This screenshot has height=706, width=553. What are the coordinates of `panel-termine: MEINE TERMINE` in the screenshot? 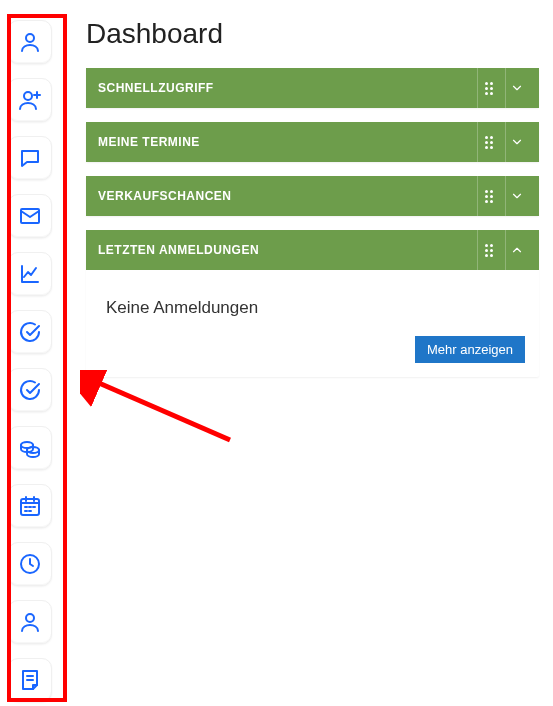 It's located at (312, 142).